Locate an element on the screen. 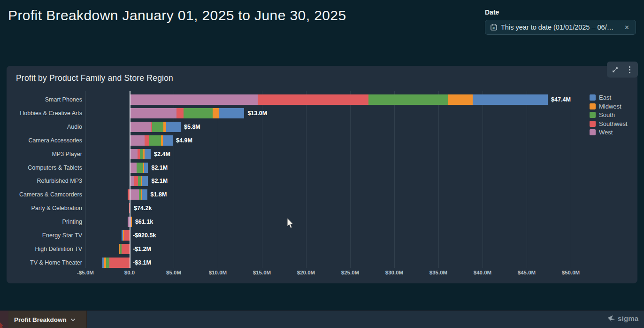 This screenshot has height=328, width=644. bar-value-label: $47.4M is located at coordinates (561, 100).